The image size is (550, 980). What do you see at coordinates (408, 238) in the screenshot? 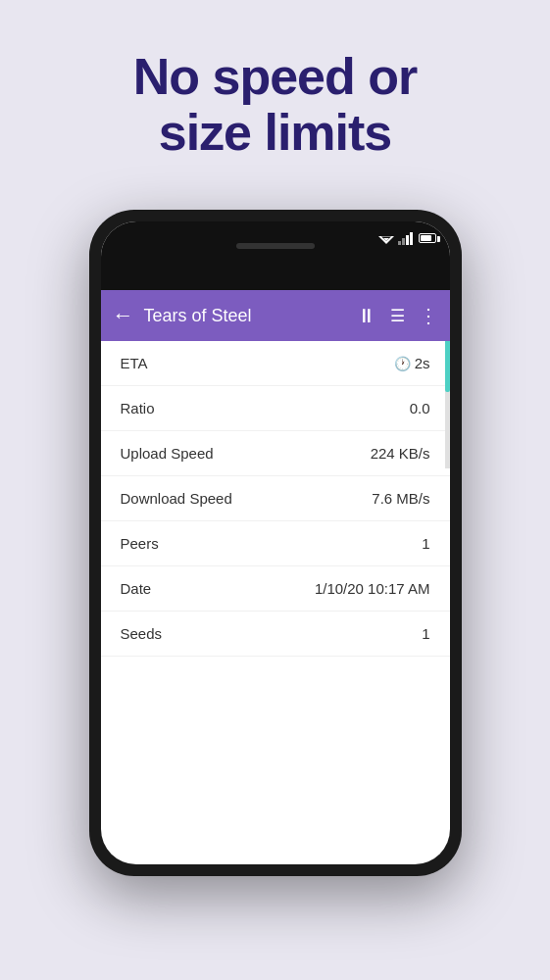
I see `status-bar` at bounding box center [408, 238].